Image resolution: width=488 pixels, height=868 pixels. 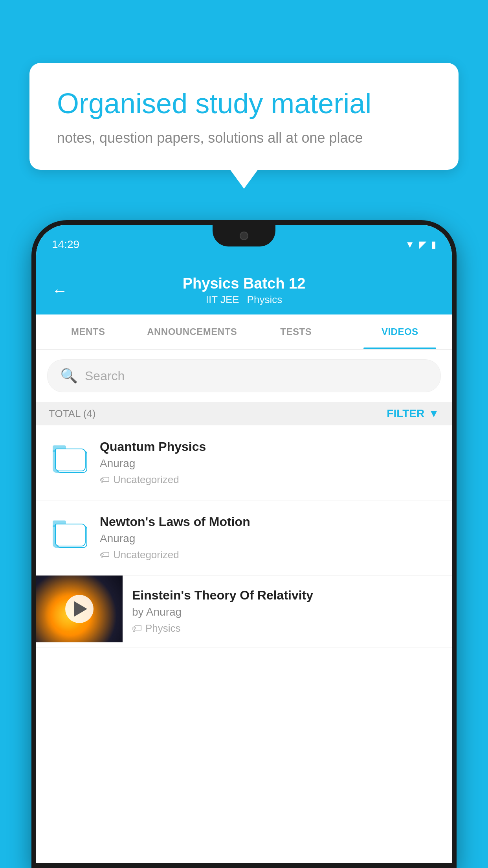 I want to click on app-header: ← Physics Batch 12 IIT JEE Physics, so click(x=244, y=289).